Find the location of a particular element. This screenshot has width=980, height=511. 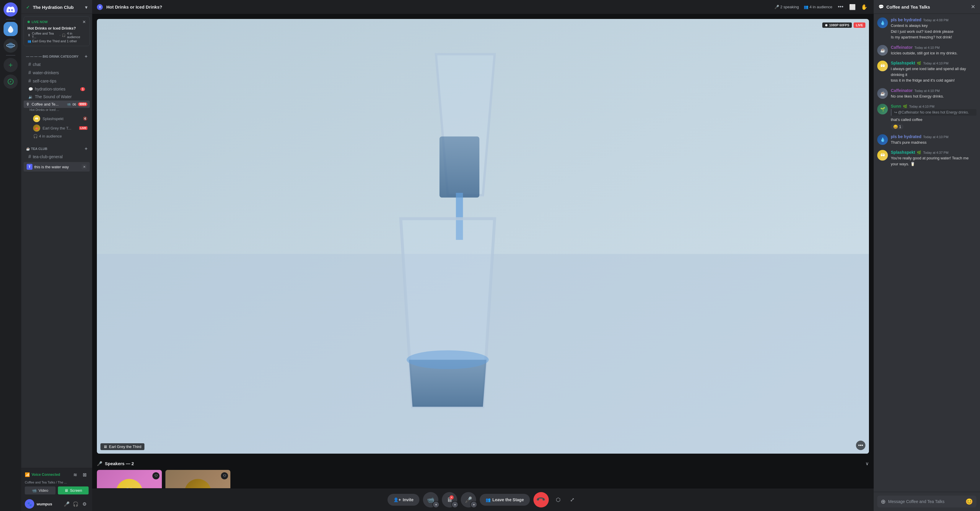

stage-sub: Hot Drinks or Iced ... is located at coordinates (57, 110).